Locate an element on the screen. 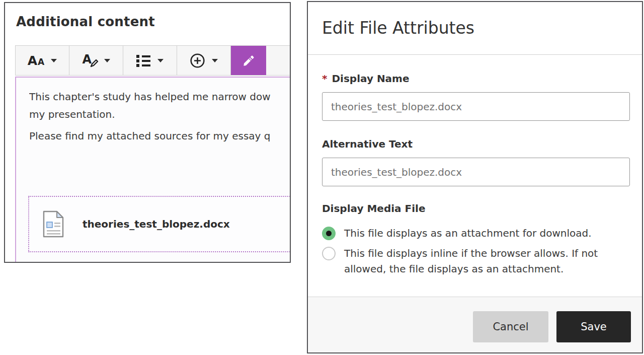 The image size is (644, 355). dialog-title: Edit File Attributes is located at coordinates (398, 28).